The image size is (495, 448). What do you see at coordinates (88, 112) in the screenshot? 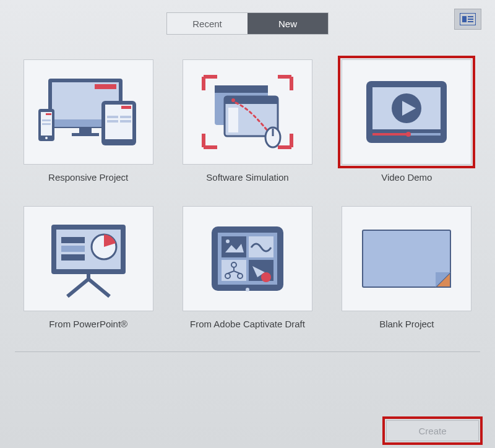
I see `tile-responsive-project` at bounding box center [88, 112].